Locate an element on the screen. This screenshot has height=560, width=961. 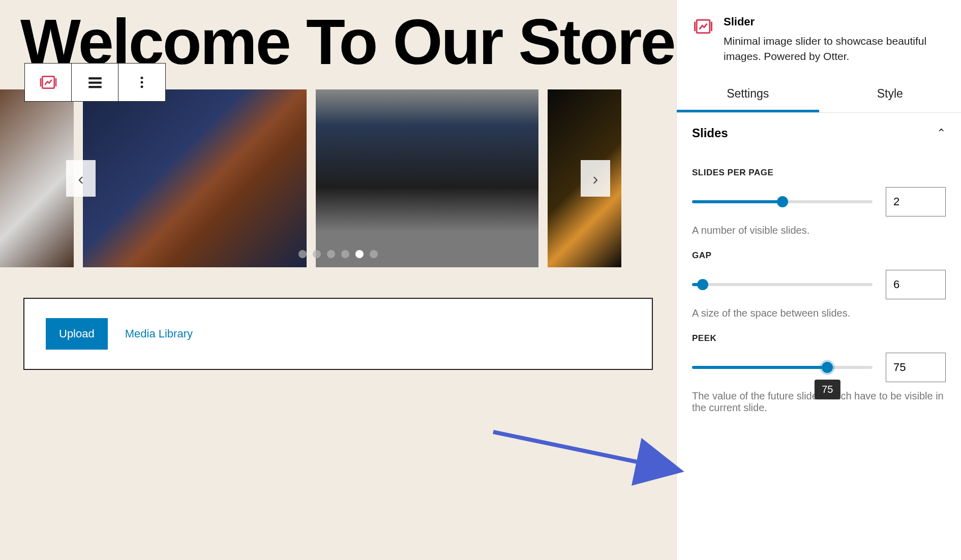
more-vertical-icon is located at coordinates (142, 82).